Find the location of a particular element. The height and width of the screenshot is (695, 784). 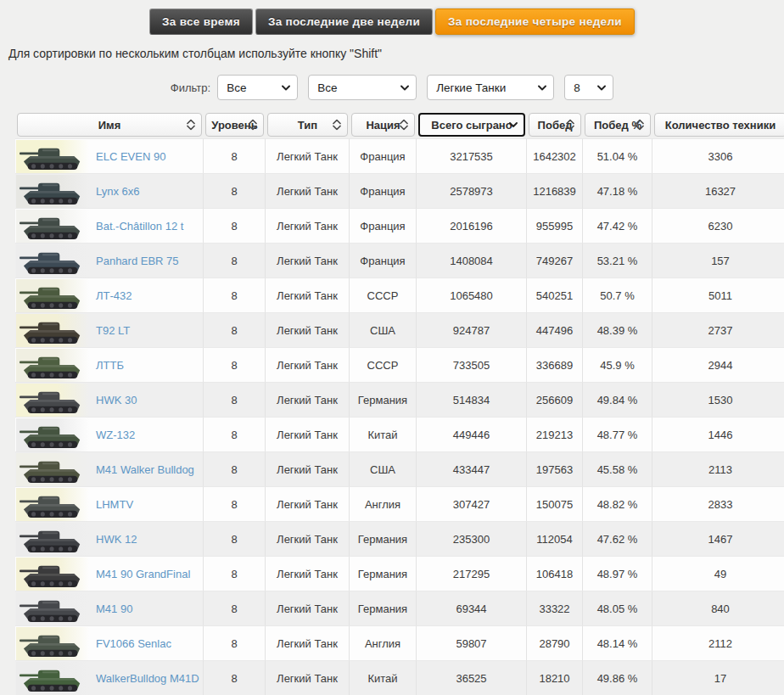

cell-total-played: 3217535 is located at coordinates (472, 156).